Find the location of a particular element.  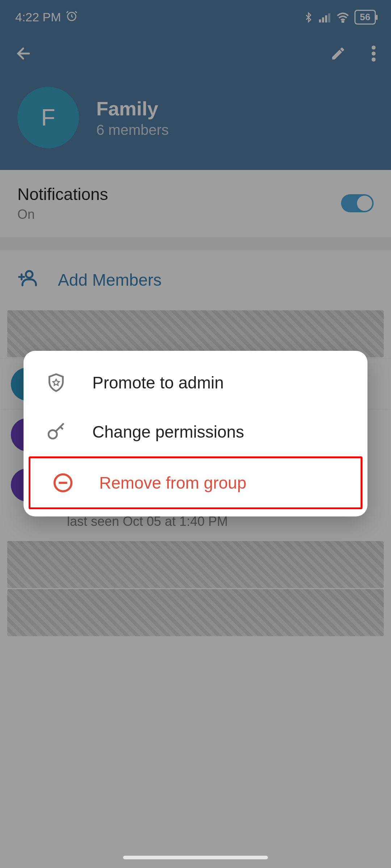

remove-icon is located at coordinates (63, 483).